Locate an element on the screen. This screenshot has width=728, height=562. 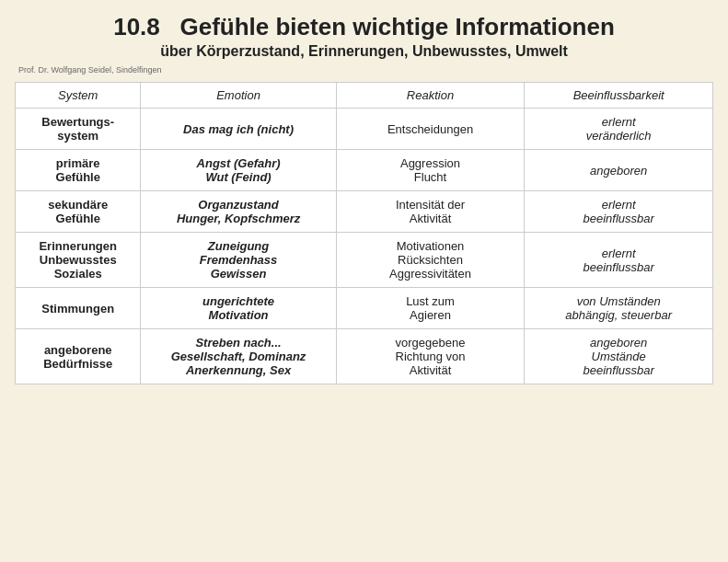
cell-system: primäre Gefühle is located at coordinates (78, 171).